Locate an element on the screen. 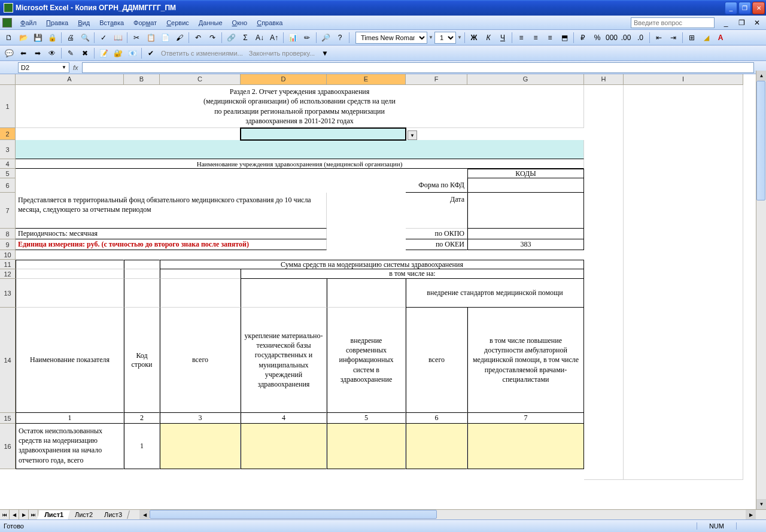 Image resolution: width=766 pixels, height=532 pixels. select-all-corner is located at coordinates (8, 80).